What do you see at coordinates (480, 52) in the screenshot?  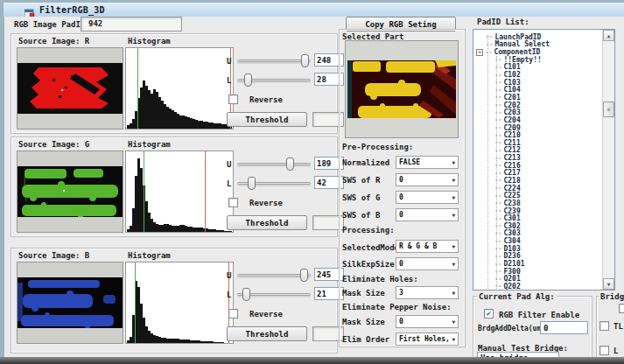 I see `collapse-icon: −` at bounding box center [480, 52].